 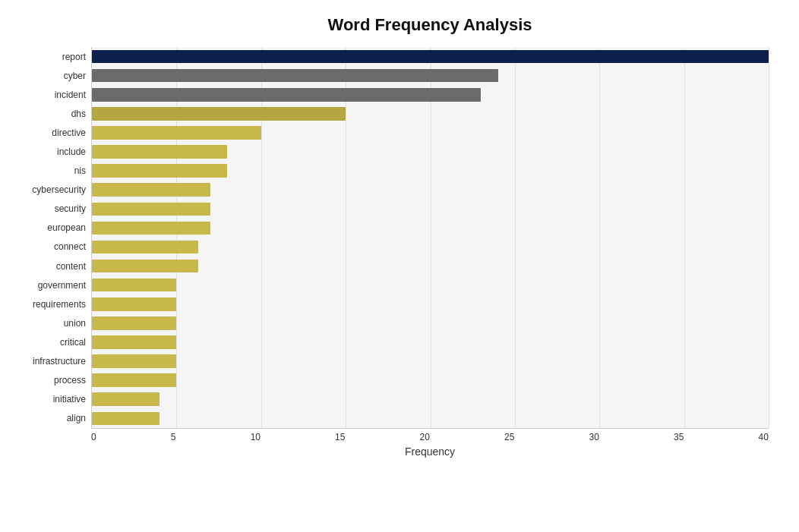 I want to click on bar-label: initiative, so click(x=44, y=399).